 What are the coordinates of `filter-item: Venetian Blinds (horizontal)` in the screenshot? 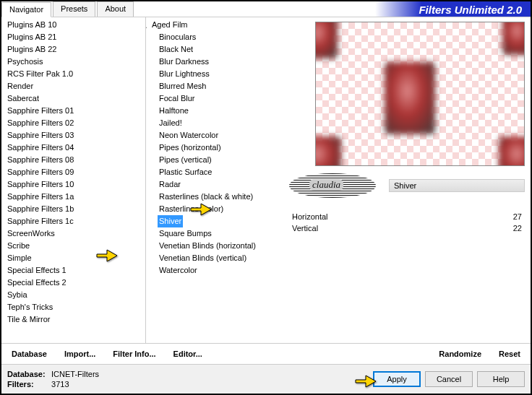 It's located at (220, 246).